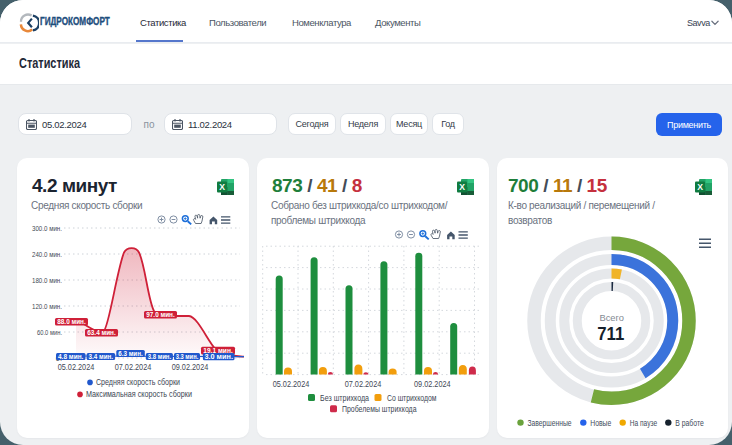 This screenshot has width=732, height=445. What do you see at coordinates (644, 423) in the screenshot?
I see `svg-text: На паузе` at bounding box center [644, 423].